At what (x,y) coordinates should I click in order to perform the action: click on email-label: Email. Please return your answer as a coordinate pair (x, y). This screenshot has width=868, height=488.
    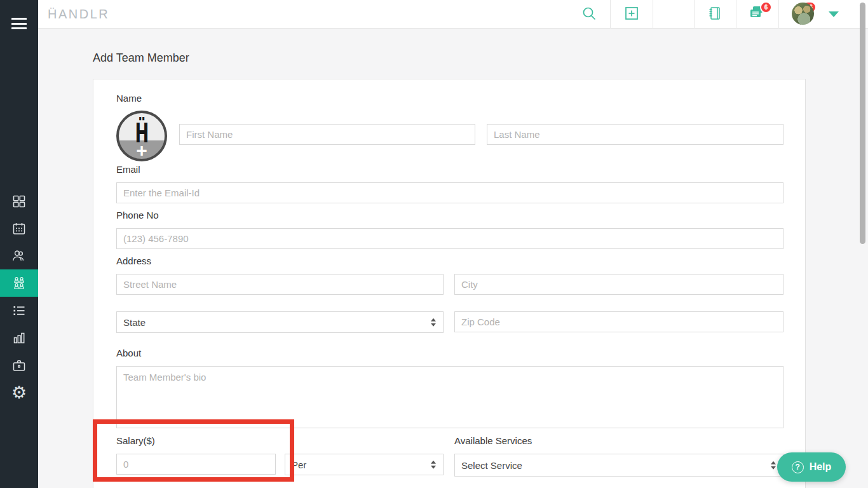
    Looking at the image, I should click on (128, 169).